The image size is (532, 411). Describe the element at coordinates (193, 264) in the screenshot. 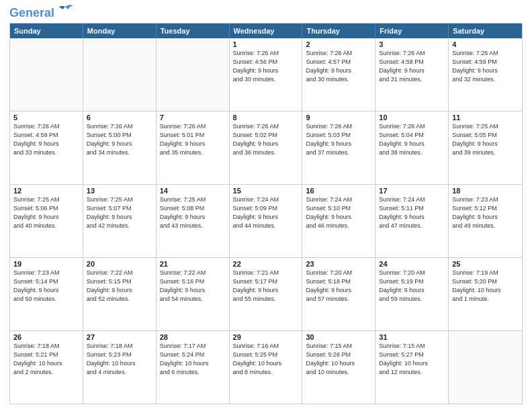

I see `day-number: 21` at that location.